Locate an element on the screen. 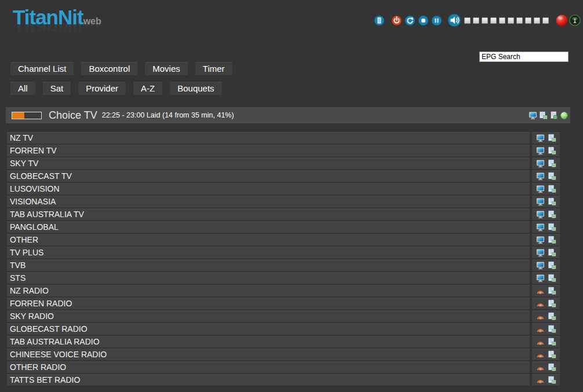 This screenshot has height=392, width=583. channel-name: OTHER is located at coordinates (268, 240).